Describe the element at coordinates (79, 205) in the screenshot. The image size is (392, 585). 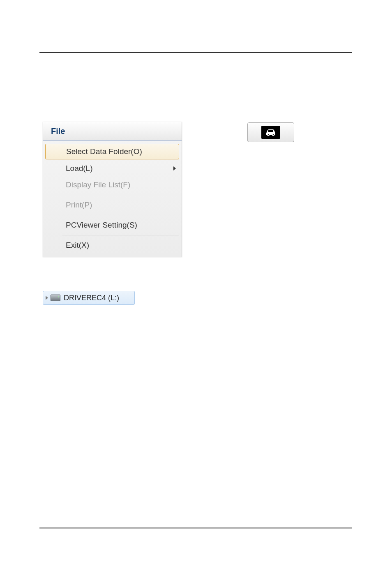
I see `menu-item-label: Print(P)` at that location.